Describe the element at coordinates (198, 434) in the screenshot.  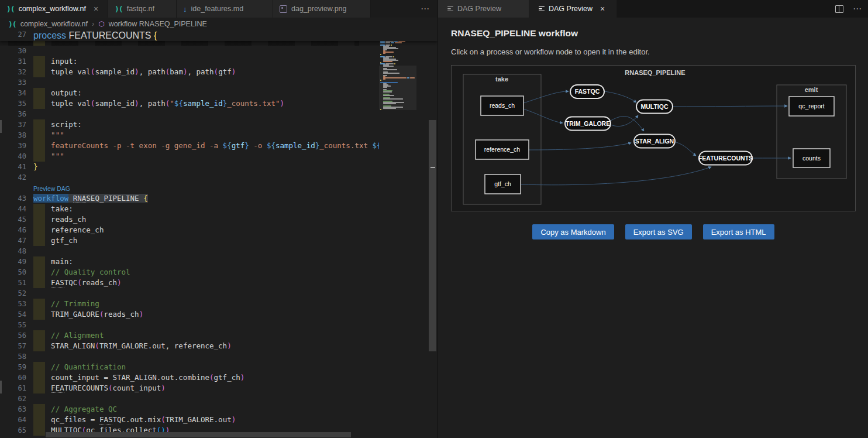
I see `horizontal-scrollbar-thumb` at that location.